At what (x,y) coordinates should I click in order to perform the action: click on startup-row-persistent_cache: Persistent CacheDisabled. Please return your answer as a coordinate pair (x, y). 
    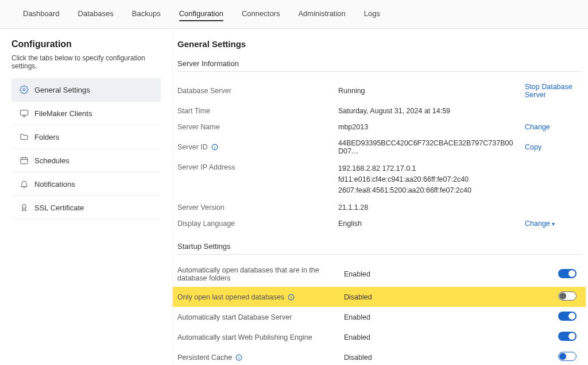
    Looking at the image, I should click on (380, 356).